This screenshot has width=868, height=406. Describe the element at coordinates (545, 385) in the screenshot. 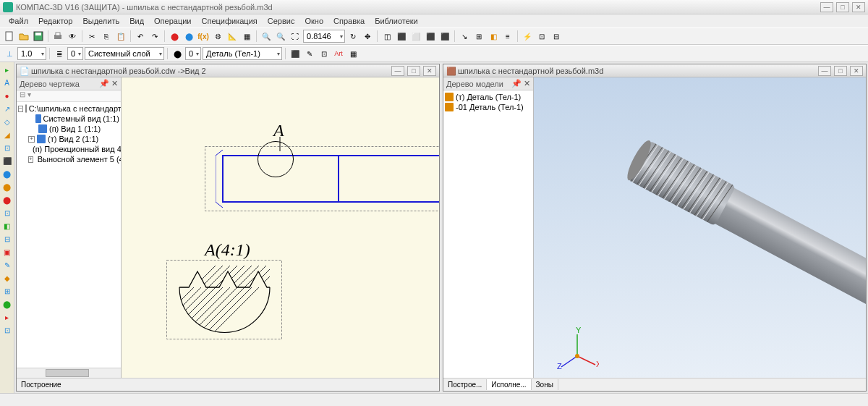

I see `tab-zones: Зоны` at that location.